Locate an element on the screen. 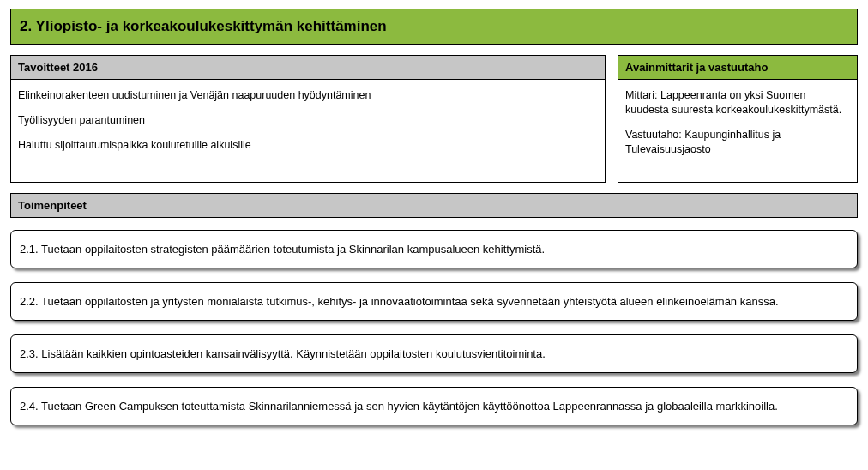 The height and width of the screenshot is (470, 868). metrics-column: Avainmittarit ja vastuutaho Mittari: Lap… is located at coordinates (738, 118).